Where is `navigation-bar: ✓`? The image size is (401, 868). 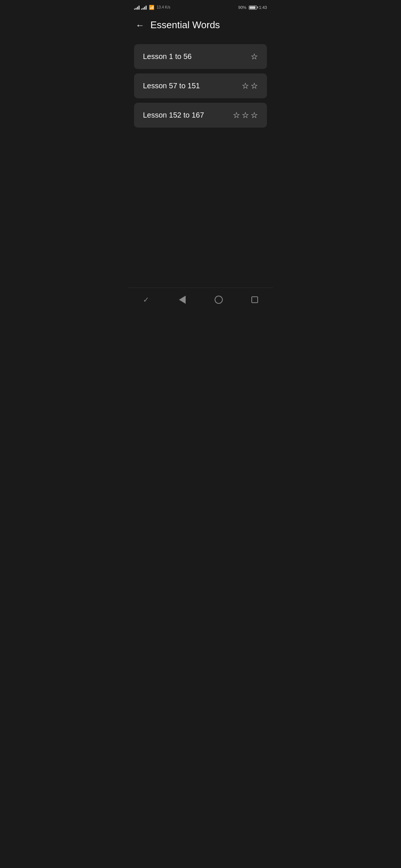 navigation-bar: ✓ is located at coordinates (200, 300).